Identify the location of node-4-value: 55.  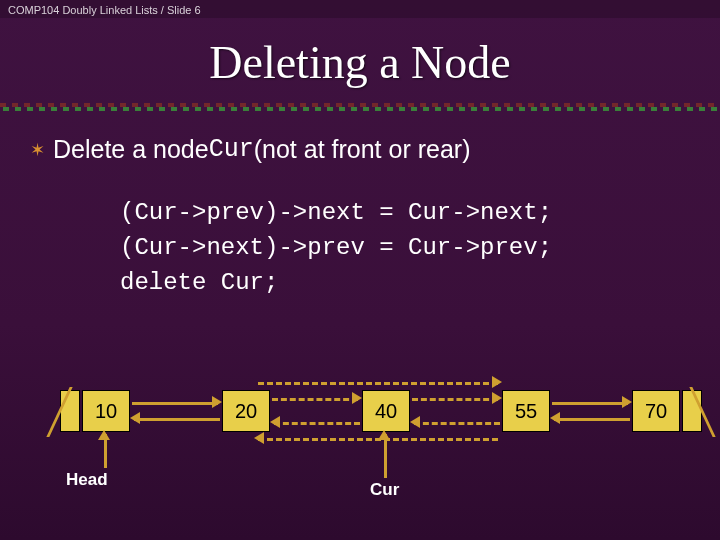
(526, 412).